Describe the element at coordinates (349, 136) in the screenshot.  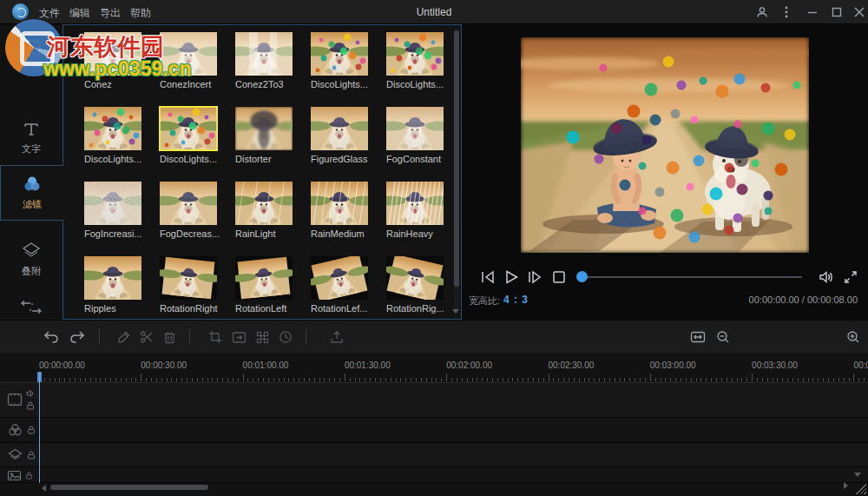
I see `filter-item-figuredglass: FiguredGlass` at that location.